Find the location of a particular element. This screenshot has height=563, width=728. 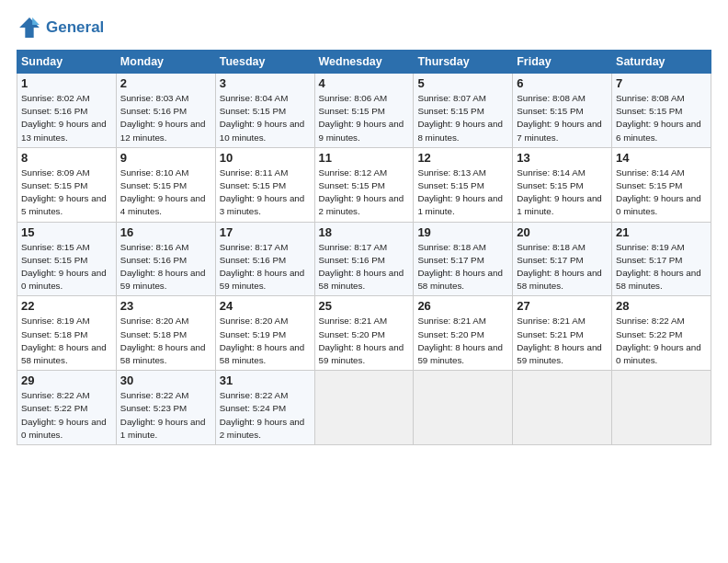

header-day-thursday: Thursday is located at coordinates (463, 63).